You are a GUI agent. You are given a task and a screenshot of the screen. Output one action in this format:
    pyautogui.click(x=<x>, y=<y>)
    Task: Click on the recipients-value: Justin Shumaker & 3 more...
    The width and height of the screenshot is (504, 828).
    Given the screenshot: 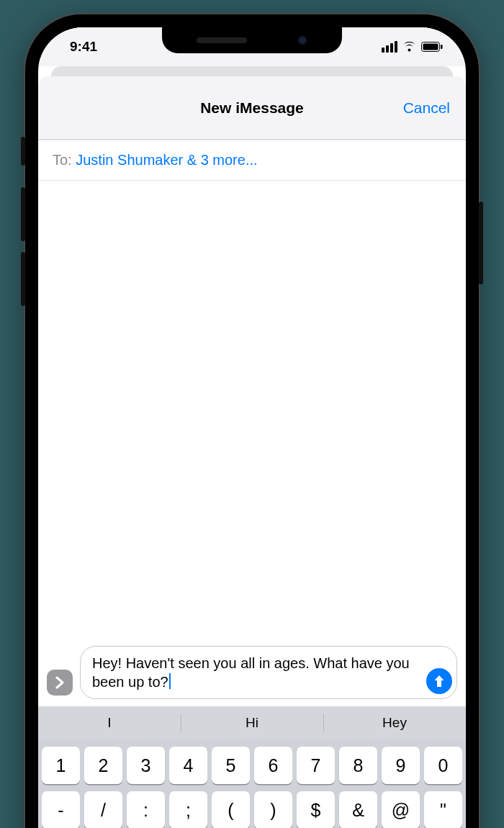 What is the action you would take?
    pyautogui.click(x=166, y=160)
    